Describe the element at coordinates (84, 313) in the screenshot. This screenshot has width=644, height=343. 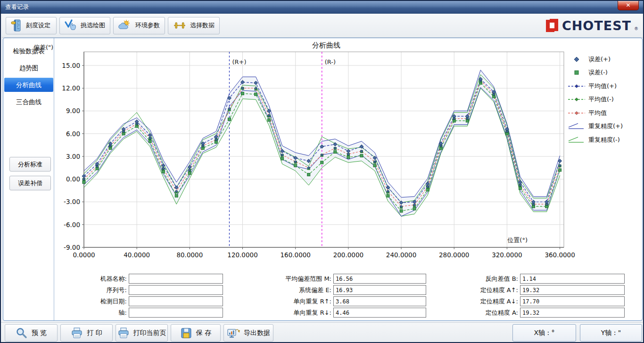
I see `axis-label: 轴:` at that location.